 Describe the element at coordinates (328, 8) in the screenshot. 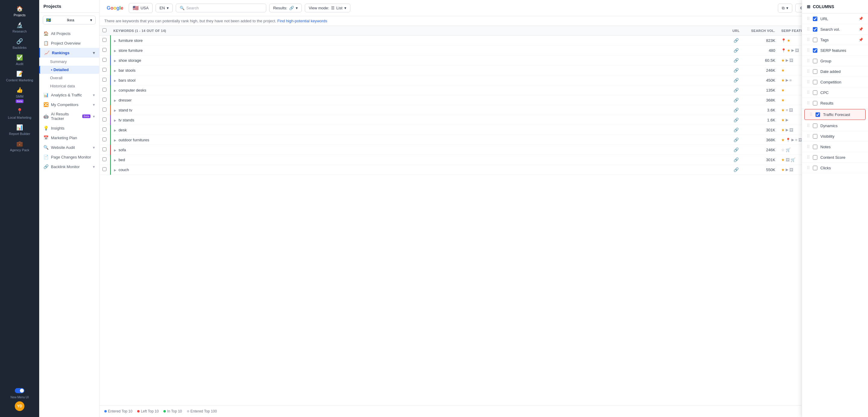

I see `view-mode-selector: View mode: ☰ List ▾` at that location.